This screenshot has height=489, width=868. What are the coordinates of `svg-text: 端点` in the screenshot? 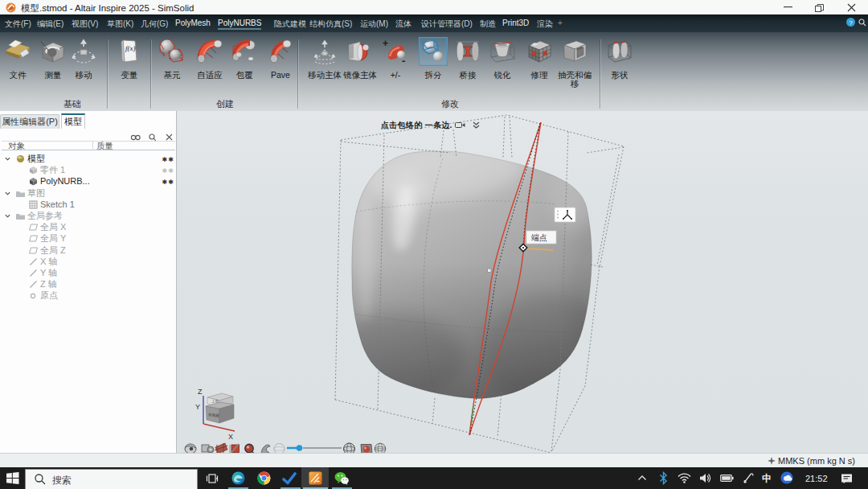 It's located at (539, 238).